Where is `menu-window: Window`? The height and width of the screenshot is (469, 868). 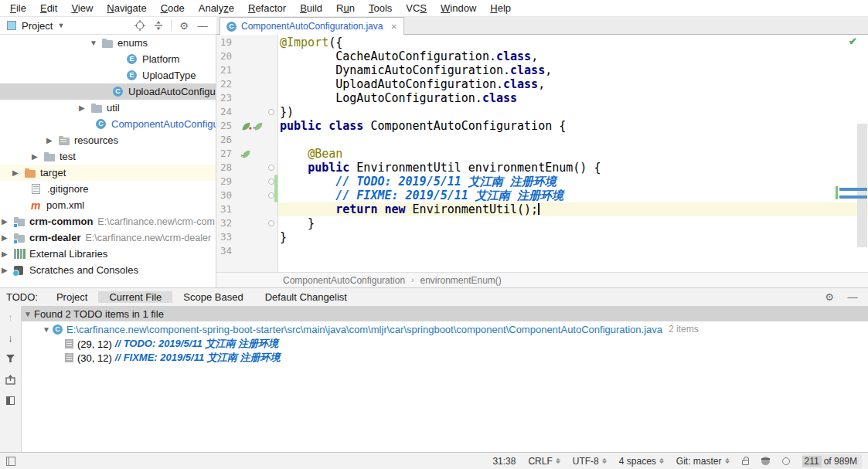
menu-window: Window is located at coordinates (458, 8).